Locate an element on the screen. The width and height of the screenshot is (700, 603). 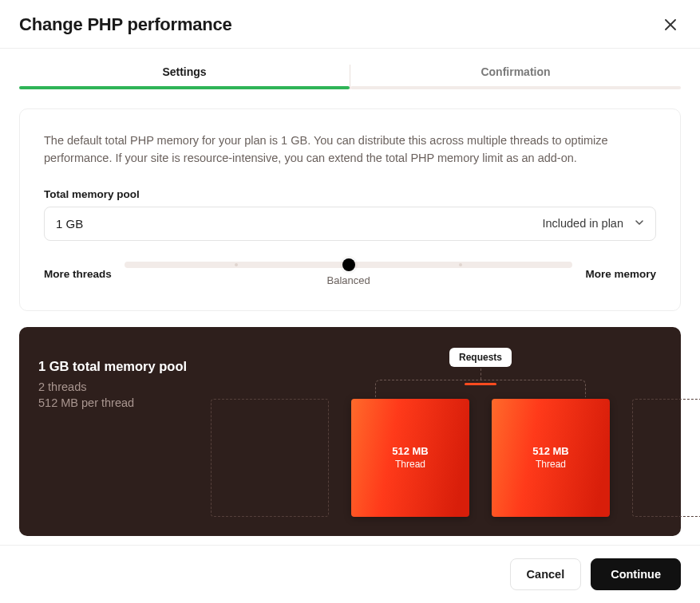
slider-caption: Balanced is located at coordinates (349, 281).